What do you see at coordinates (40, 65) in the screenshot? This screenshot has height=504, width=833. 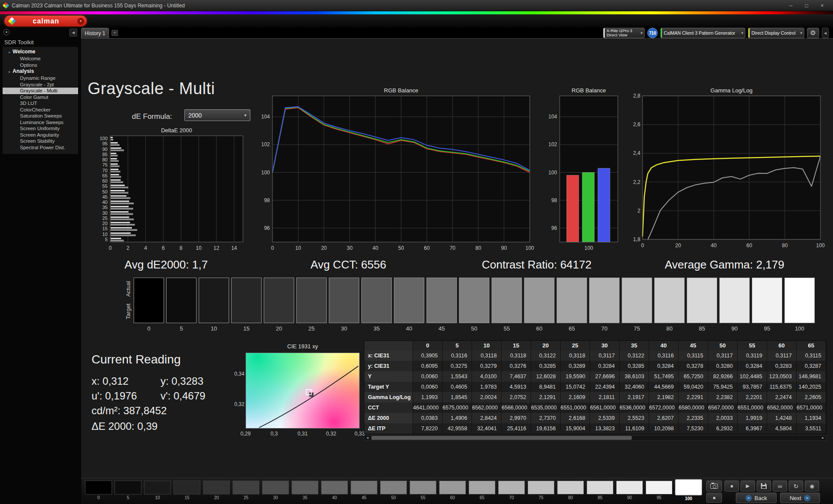 I see `sidebar-item-options: Options` at bounding box center [40, 65].